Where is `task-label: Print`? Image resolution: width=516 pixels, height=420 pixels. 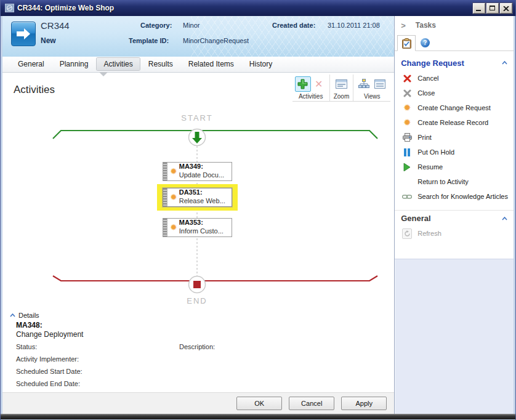 task-label: Print is located at coordinates (425, 137).